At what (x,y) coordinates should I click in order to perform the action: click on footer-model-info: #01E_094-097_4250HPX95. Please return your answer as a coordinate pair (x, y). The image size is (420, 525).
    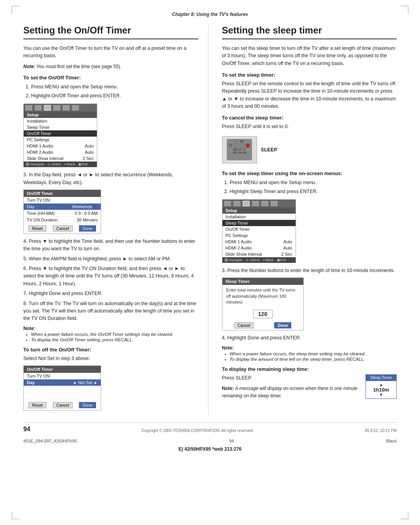
    Looking at the image, I should click on (50, 441).